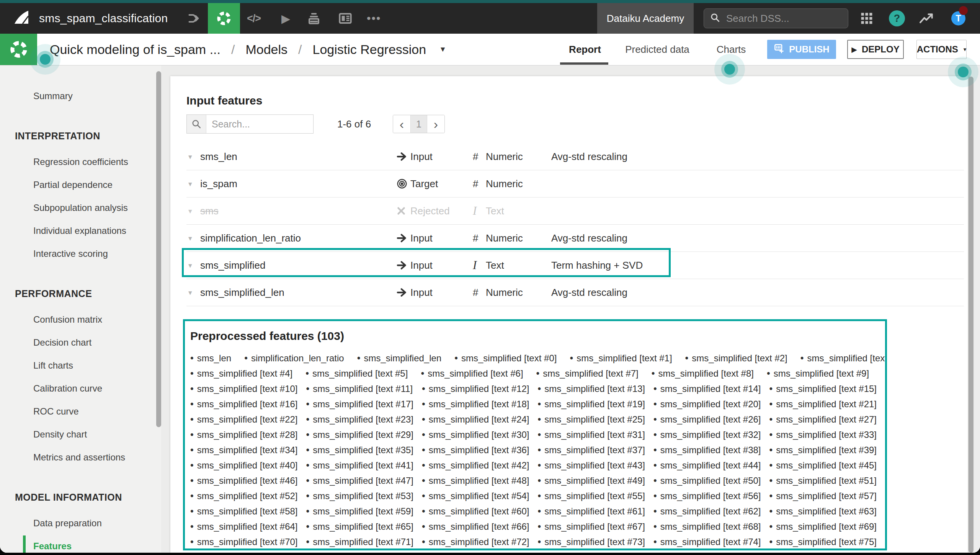  I want to click on dataiku-academy-tab: Dataiku Academy, so click(645, 18).